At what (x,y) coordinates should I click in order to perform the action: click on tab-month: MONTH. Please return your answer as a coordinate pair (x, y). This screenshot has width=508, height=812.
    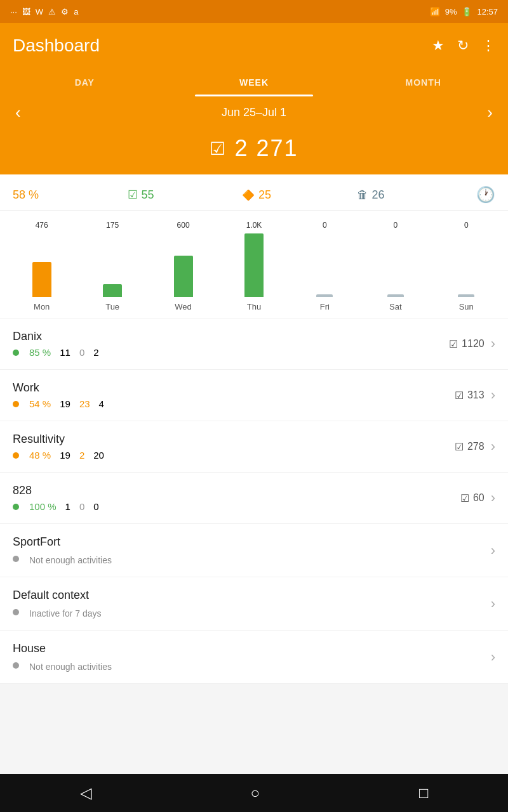
    Looking at the image, I should click on (423, 82).